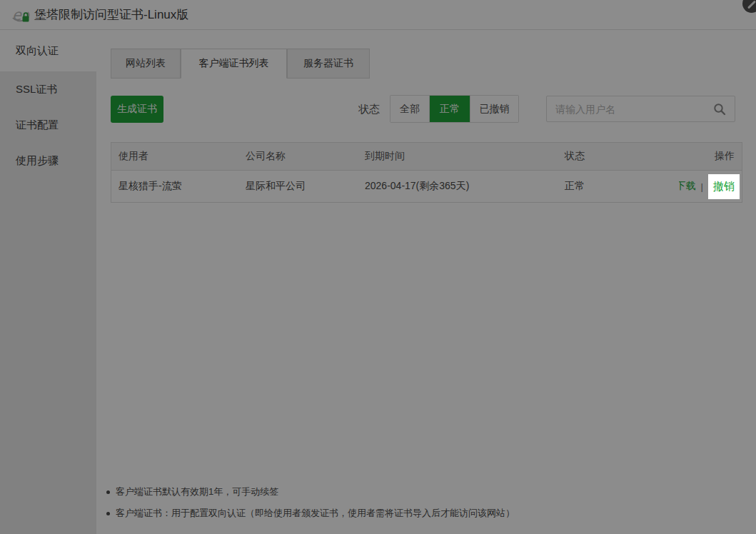 The width and height of the screenshot is (756, 534). Describe the element at coordinates (630, 109) in the screenshot. I see `search-input` at that location.